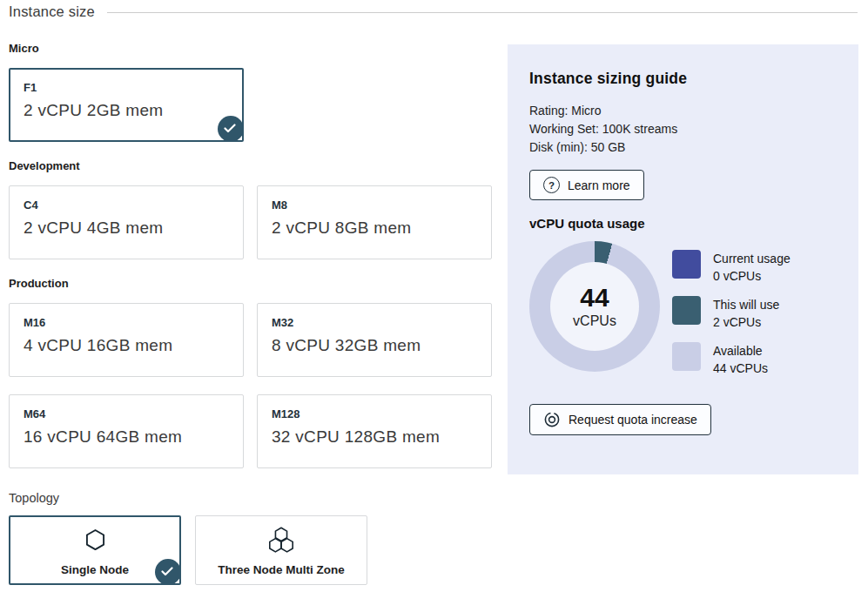  What do you see at coordinates (620, 420) in the screenshot?
I see `request-quota-increase-button: Request quota increase` at bounding box center [620, 420].